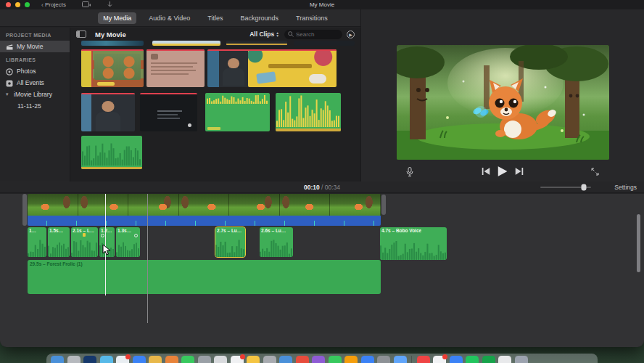 The image size is (644, 363). I want to click on sidebar-item-photos: Photos, so click(35, 71).